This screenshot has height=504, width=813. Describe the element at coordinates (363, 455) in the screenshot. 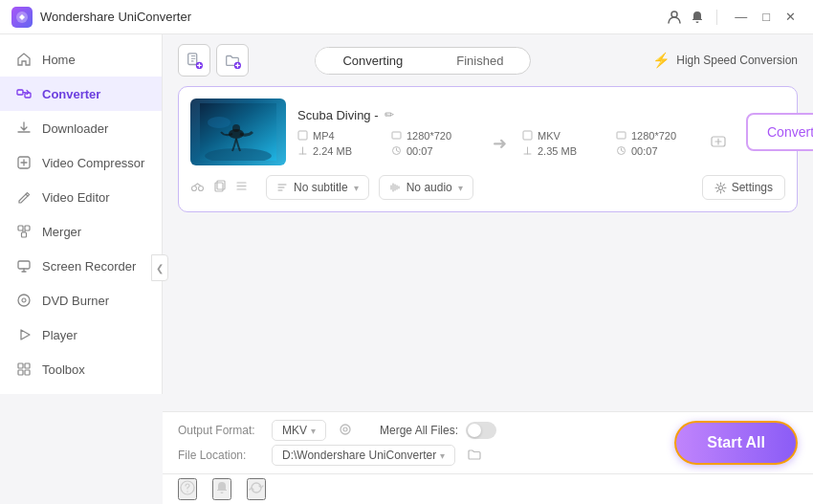

I see `file-location-select: D:\Wondershare UniConverter ▾` at that location.